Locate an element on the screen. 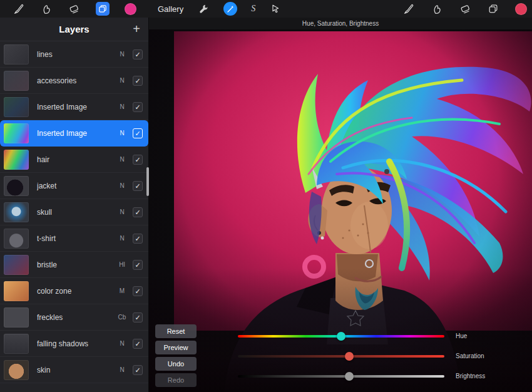  layer-row: jacket N ✓ is located at coordinates (74, 186).